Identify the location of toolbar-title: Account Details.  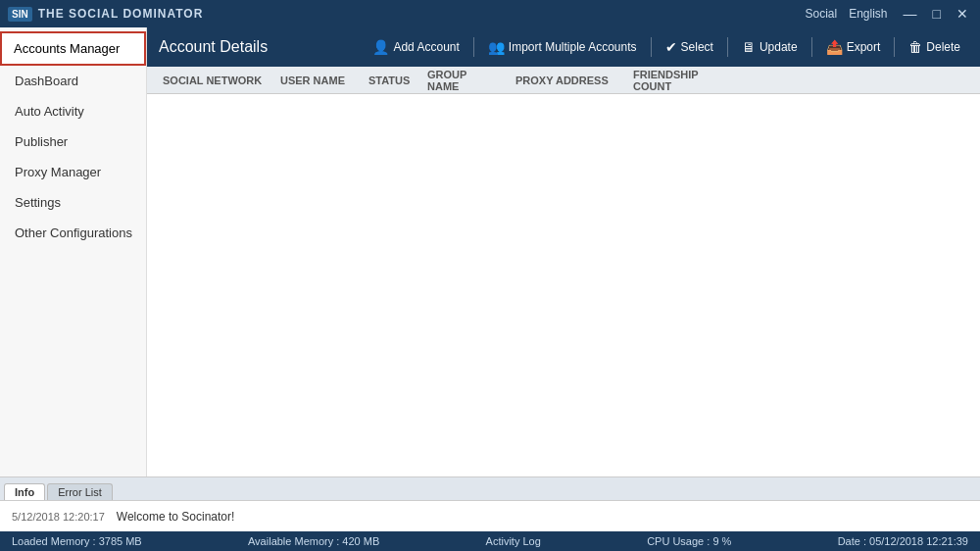
(260, 47).